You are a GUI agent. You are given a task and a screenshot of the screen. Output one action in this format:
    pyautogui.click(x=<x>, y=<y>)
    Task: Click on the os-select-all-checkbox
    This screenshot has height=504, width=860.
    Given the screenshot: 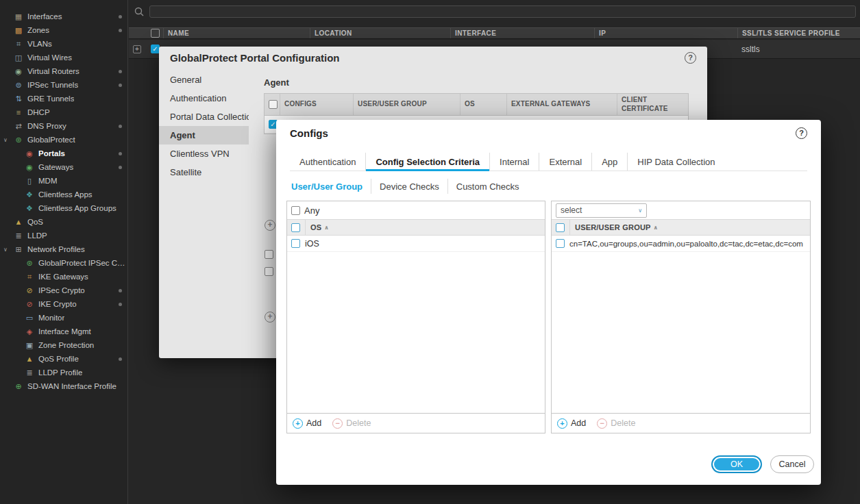 What is the action you would take?
    pyautogui.click(x=296, y=227)
    